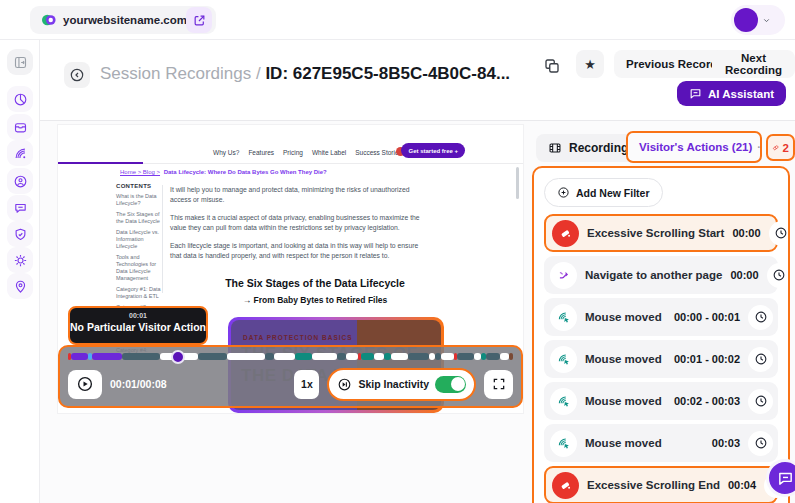 This screenshot has width=795, height=503. I want to click on feedback-icon, so click(20, 208).